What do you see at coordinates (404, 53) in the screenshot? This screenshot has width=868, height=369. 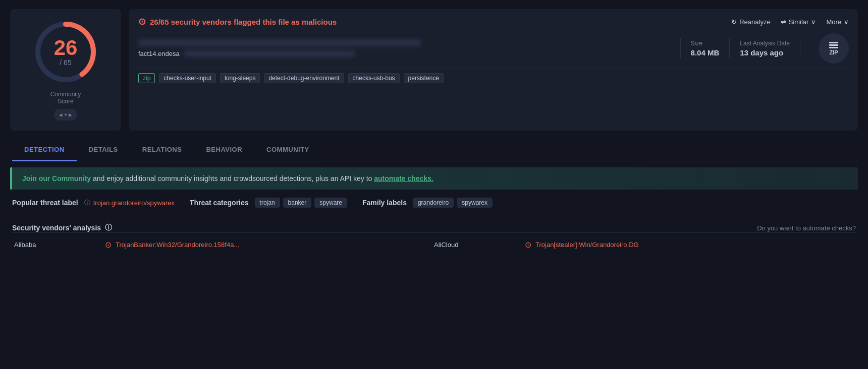 I see `file-name-row: fact14.endesa` at bounding box center [404, 53].